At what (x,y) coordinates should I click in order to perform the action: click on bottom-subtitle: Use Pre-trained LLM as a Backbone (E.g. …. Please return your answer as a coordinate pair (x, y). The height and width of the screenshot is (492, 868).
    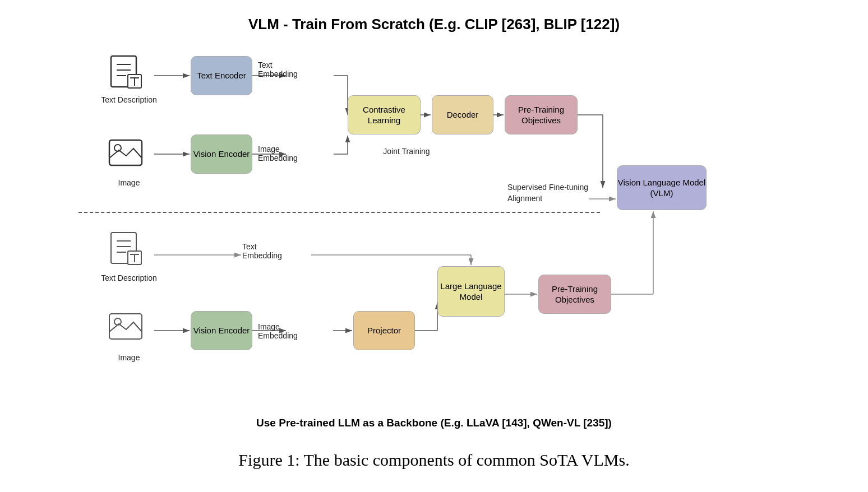
    Looking at the image, I should click on (434, 423).